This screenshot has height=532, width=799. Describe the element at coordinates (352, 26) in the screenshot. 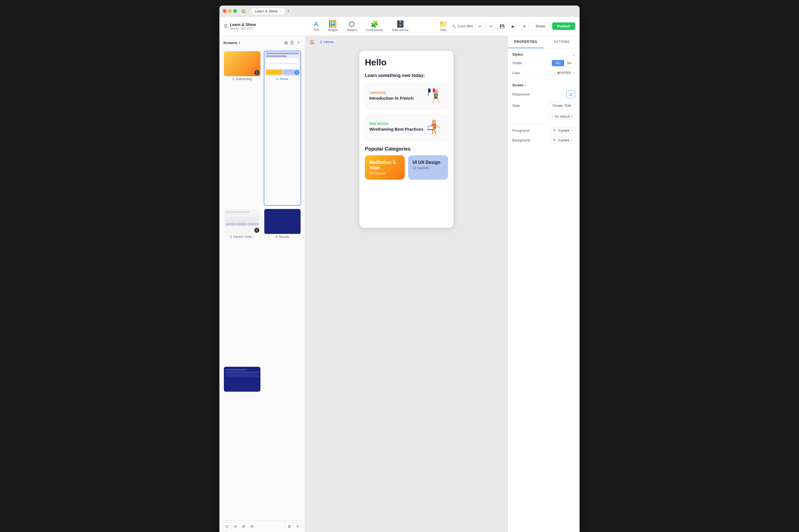

I see `tool-shapes: ⬡ Shapes` at that location.